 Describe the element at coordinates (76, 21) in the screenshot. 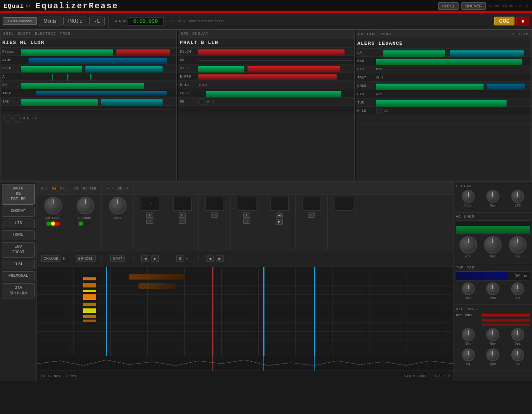

I see `toolbar-btn-3: INUJ e` at that location.